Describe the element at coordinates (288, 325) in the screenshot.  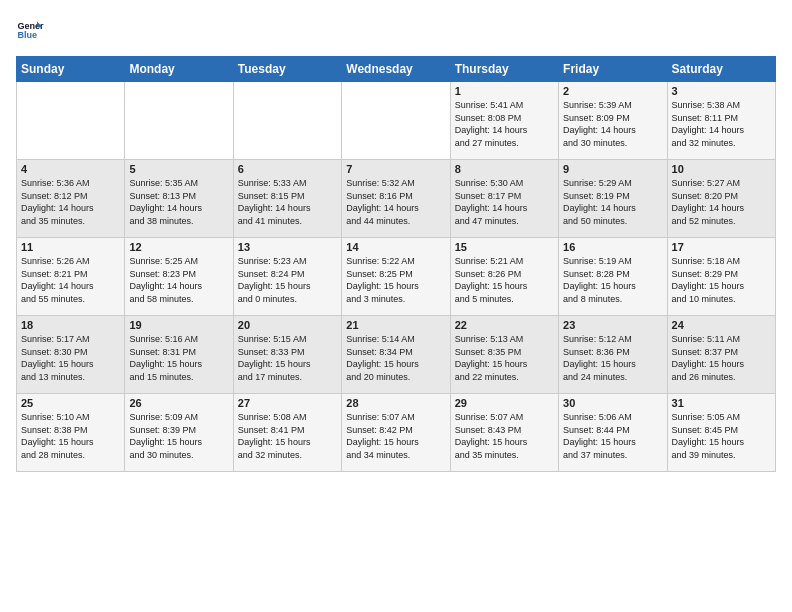
I see `day-number: 20` at that location.